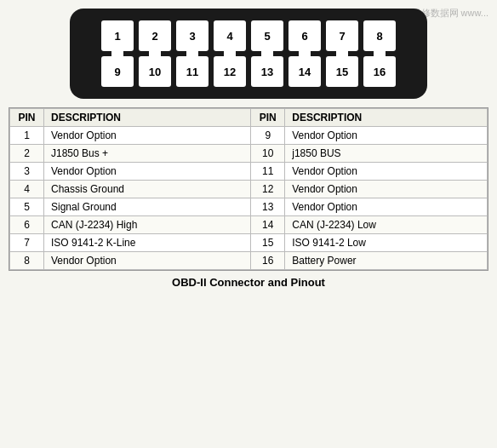 This screenshot has width=497, height=448. What do you see at coordinates (27, 153) in the screenshot?
I see `pin-number: 2` at bounding box center [27, 153].